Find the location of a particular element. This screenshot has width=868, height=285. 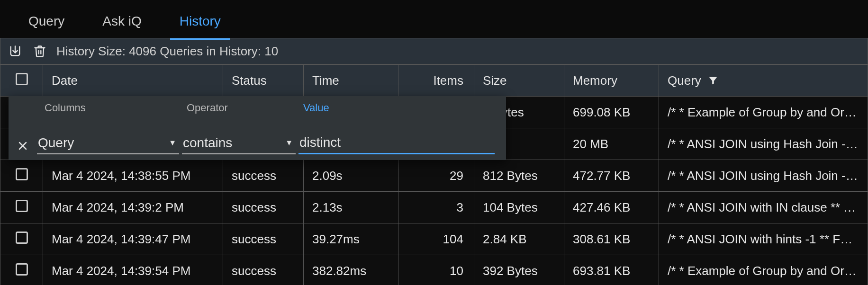

tab-ask-iq: Ask iQ is located at coordinates (122, 22).